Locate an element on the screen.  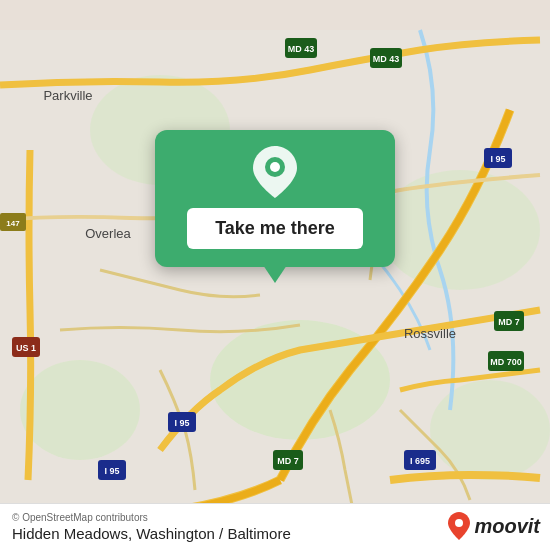
moovit-logo: moovit is located at coordinates (494, 526).